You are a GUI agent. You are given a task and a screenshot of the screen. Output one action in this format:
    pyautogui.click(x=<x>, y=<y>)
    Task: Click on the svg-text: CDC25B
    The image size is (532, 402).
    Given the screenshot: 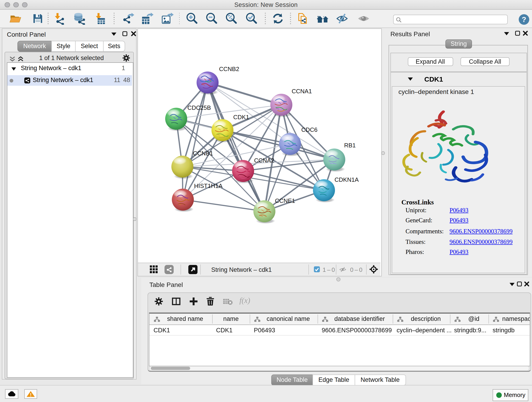 What is the action you would take?
    pyautogui.click(x=199, y=108)
    